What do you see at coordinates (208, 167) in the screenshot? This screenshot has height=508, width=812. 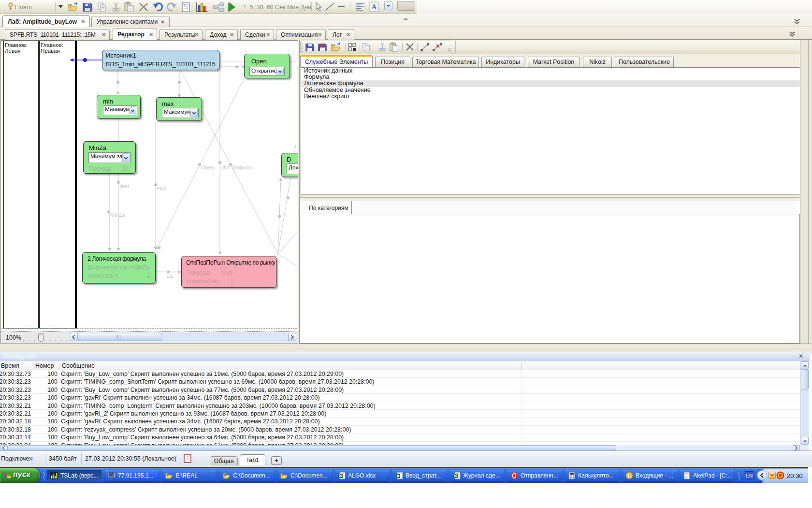 I see `svg-text: Open` at bounding box center [208, 167].